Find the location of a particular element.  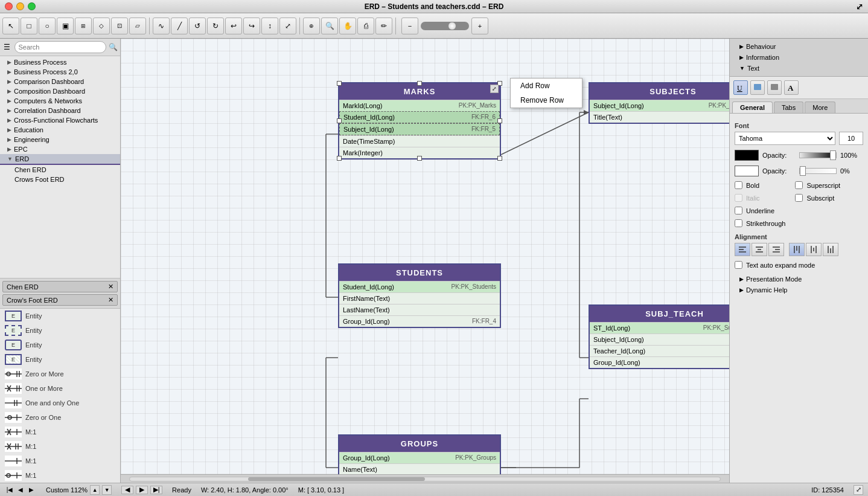

forward-button: ↪ is located at coordinates (252, 26).